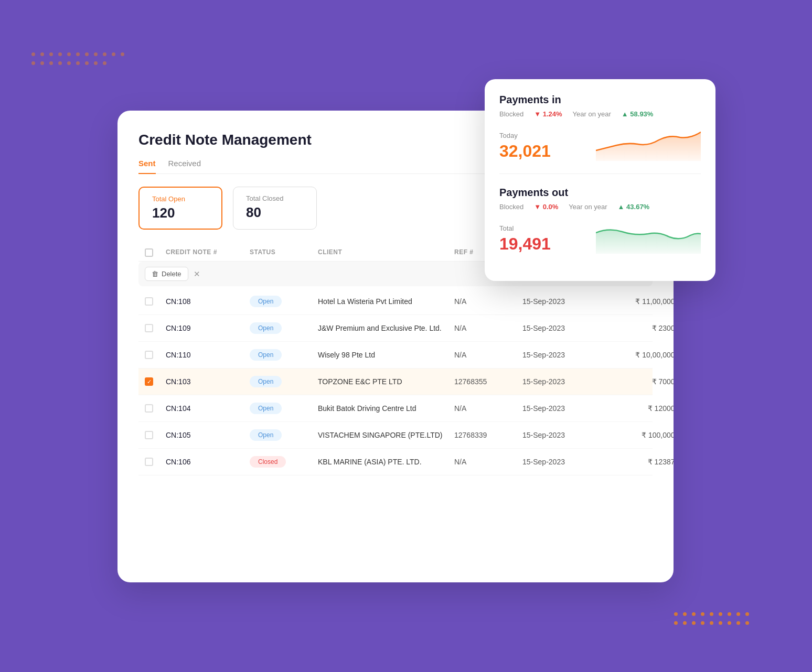 Image resolution: width=812 pixels, height=672 pixels. What do you see at coordinates (396, 462) in the screenshot?
I see `table-row: CN:106 Closed KBL MARINE (ASIA) PTE. LTD…` at bounding box center [396, 462].